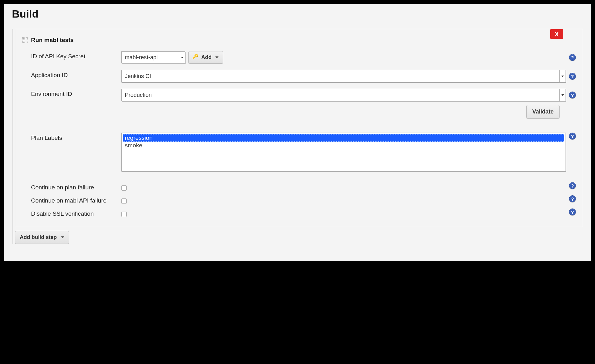  What do you see at coordinates (206, 57) in the screenshot?
I see `add-credentials-label: Add` at bounding box center [206, 57].